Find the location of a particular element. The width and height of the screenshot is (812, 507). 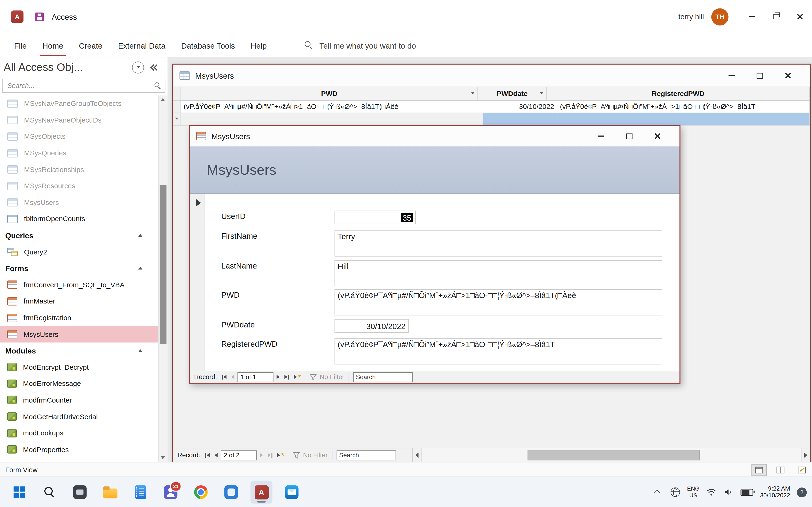

nav-item-query2: Query2 is located at coordinates (79, 252).